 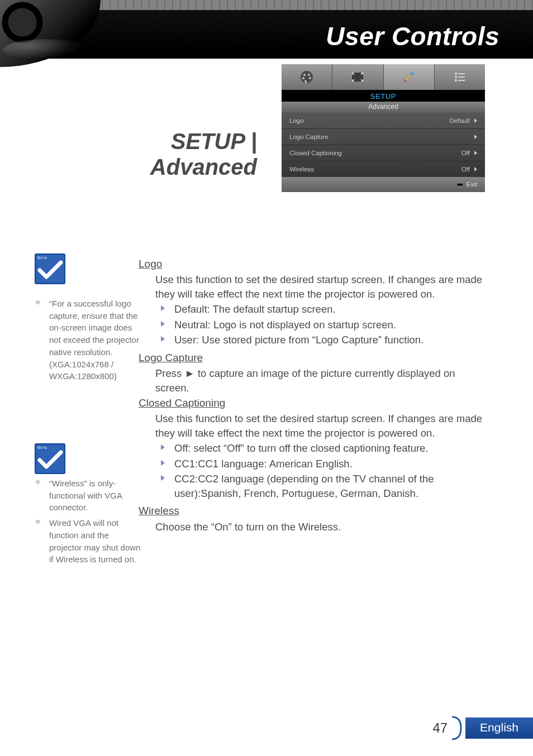 What do you see at coordinates (324, 448) in the screenshot?
I see `list-item: Off: select “Off” to turn off the closed…` at bounding box center [324, 448].